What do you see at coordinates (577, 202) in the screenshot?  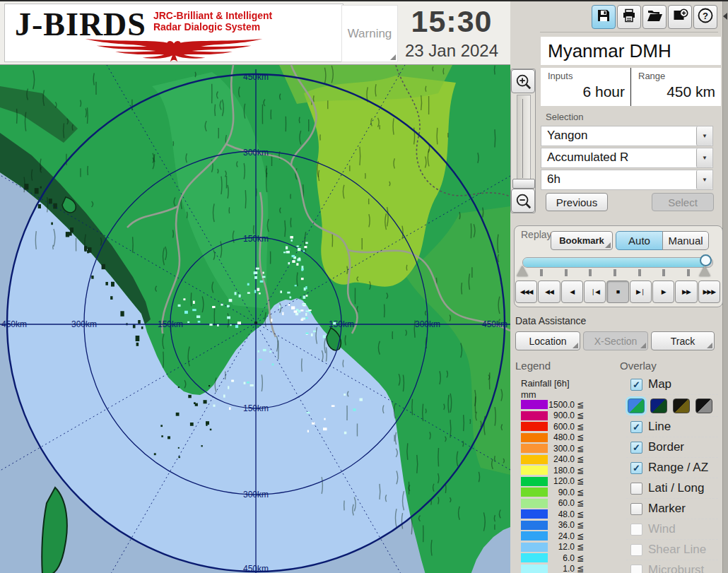 I see `previous-button: Previous` at bounding box center [577, 202].